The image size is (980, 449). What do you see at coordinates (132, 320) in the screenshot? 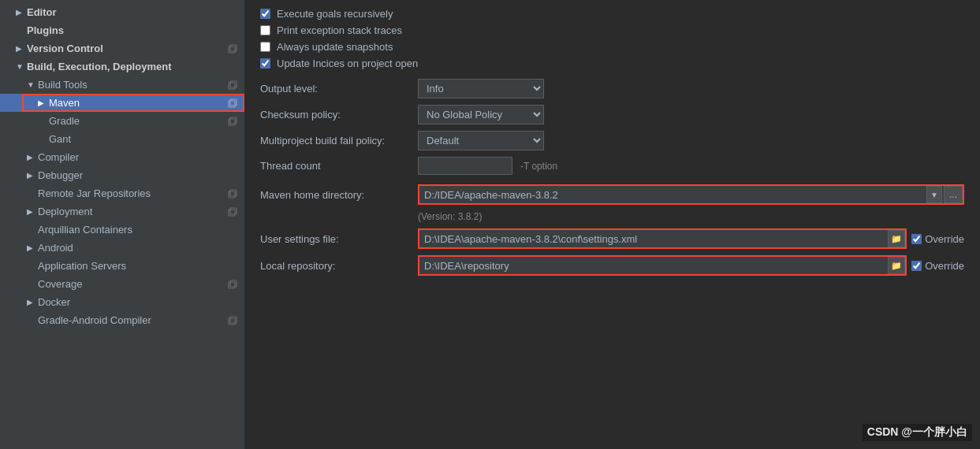
I see `sidebar-item-label: Gradle-Android Compiler` at bounding box center [132, 320].